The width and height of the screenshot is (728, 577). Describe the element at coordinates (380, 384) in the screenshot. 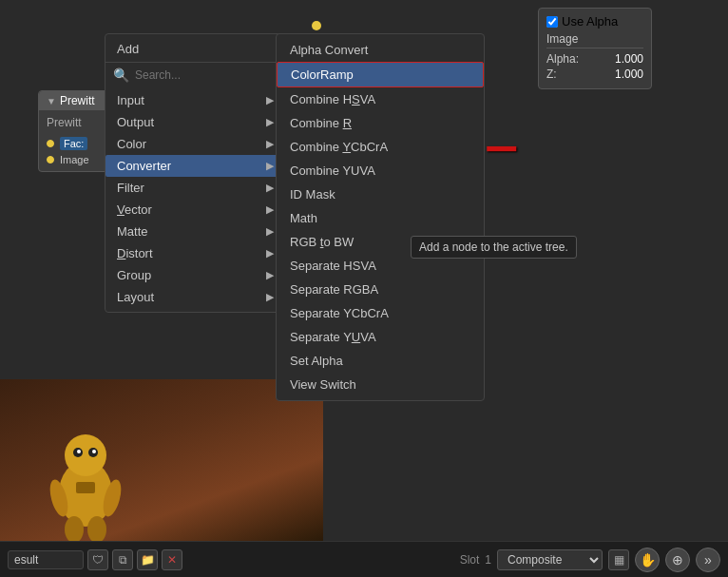

I see `submenu-view-switch: View Switch` at that location.